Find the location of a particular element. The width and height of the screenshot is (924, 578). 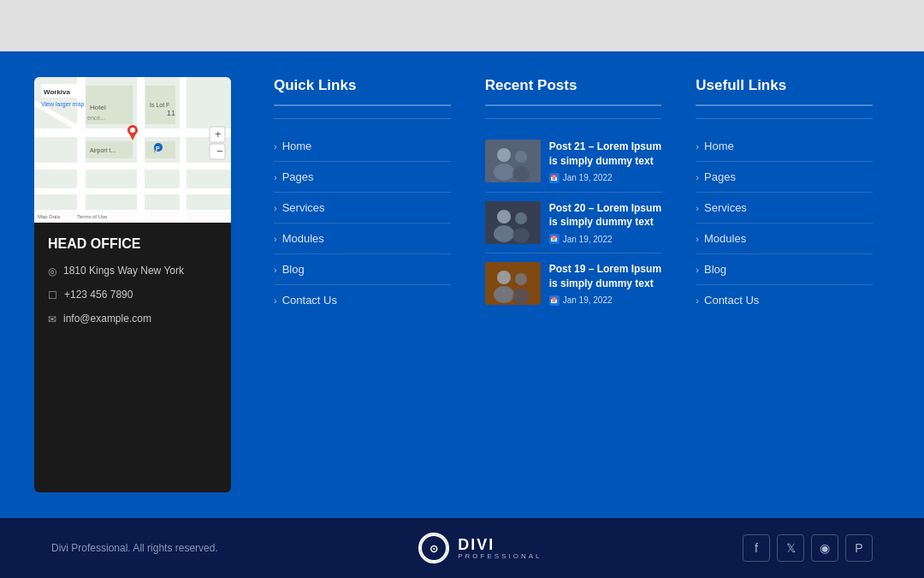

phone-icon: ☐ is located at coordinates (53, 296).